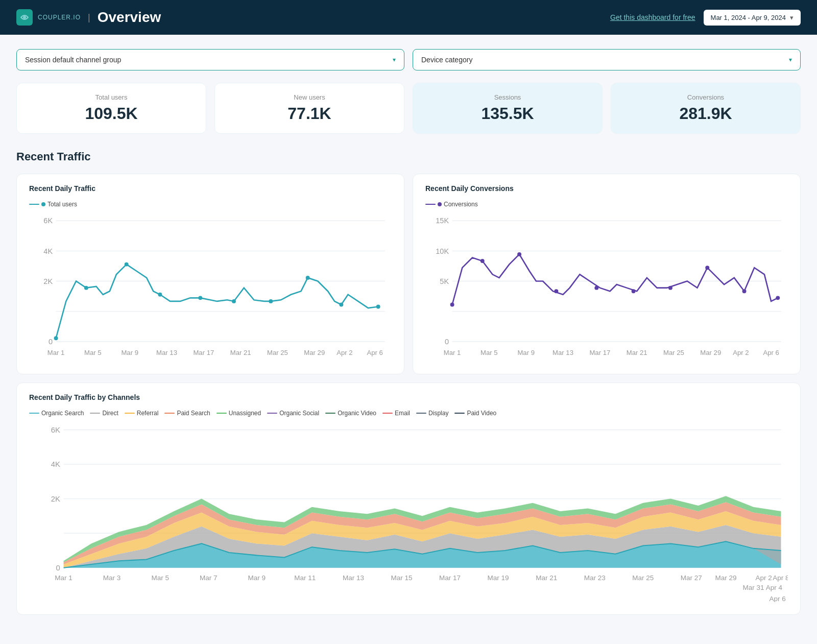 Image resolution: width=817 pixels, height=644 pixels. What do you see at coordinates (408, 108) in the screenshot?
I see `stat-cards: Total users 109.5K New users 77.1K Sessi…` at bounding box center [408, 108].